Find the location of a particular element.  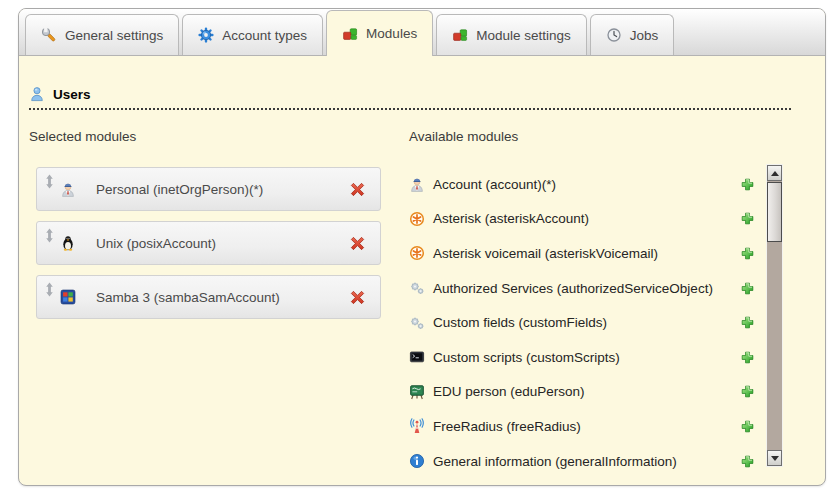

module-label: Custom scripts (customScripts) is located at coordinates (586, 358).